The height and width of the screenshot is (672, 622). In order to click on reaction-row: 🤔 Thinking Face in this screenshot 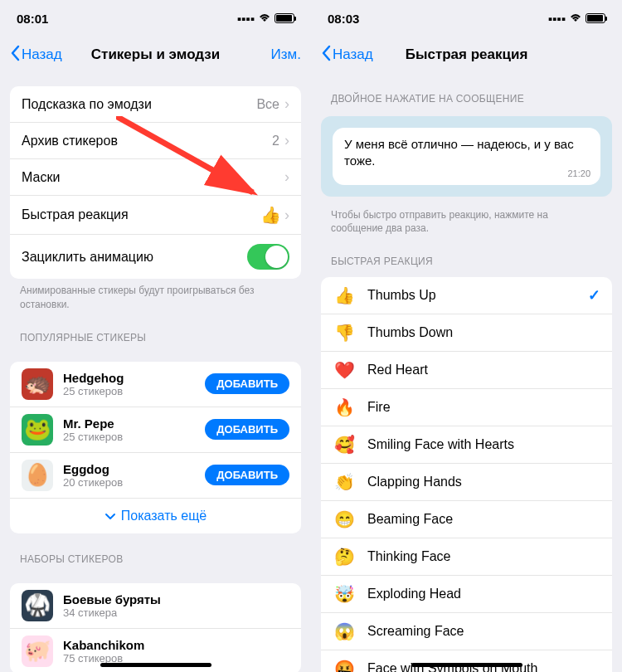, I will do `click(466, 558)`.